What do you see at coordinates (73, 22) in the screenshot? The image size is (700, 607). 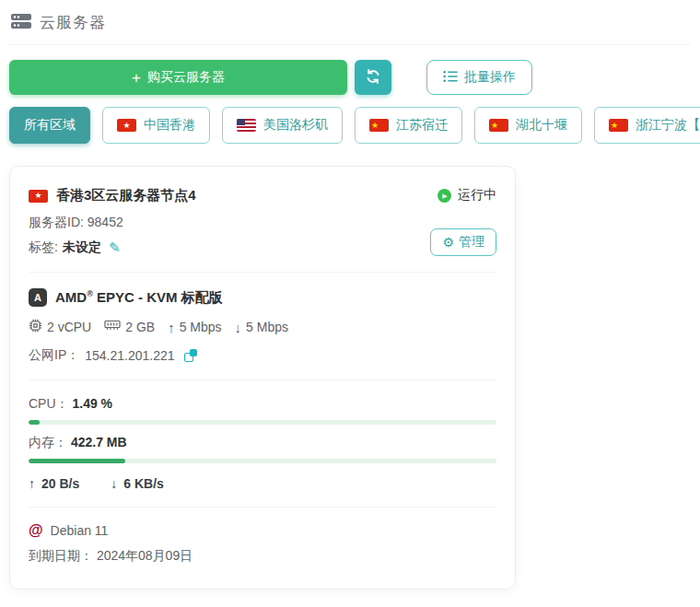 I see `page-title: 云服务器` at bounding box center [73, 22].